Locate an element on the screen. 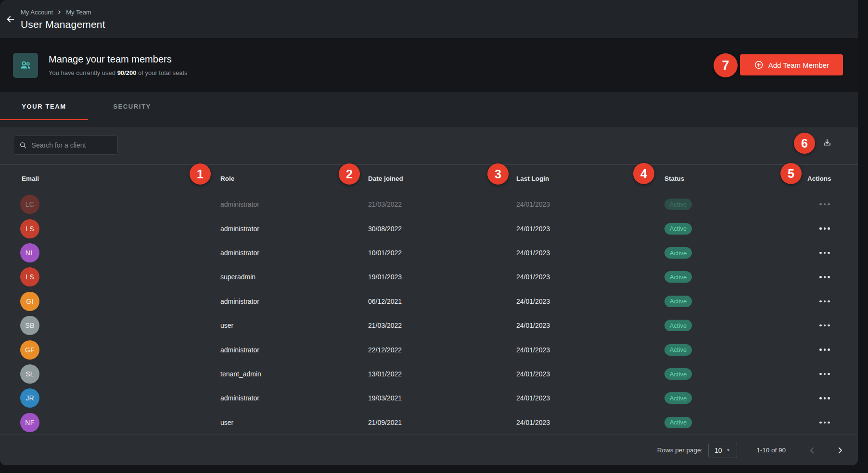 This screenshot has height=473, width=868. caret-down-icon is located at coordinates (728, 450).